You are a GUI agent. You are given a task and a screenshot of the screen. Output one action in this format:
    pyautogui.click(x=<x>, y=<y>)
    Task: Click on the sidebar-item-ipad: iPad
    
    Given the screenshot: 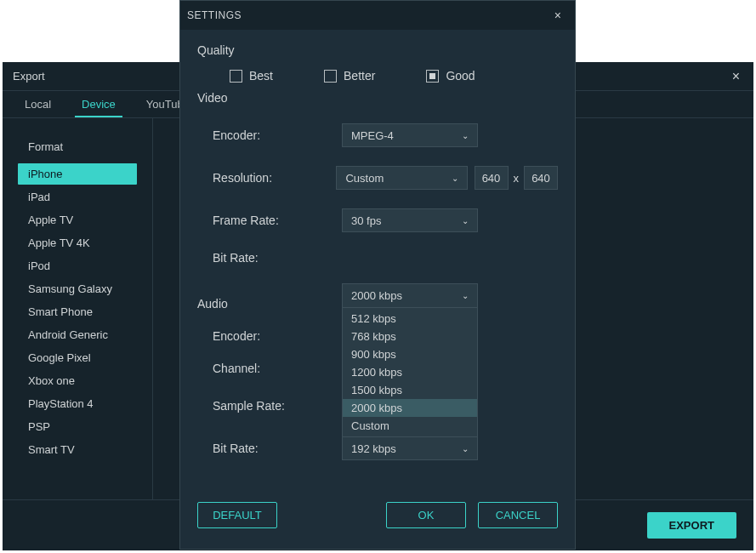 What is the action you would take?
    pyautogui.click(x=77, y=197)
    